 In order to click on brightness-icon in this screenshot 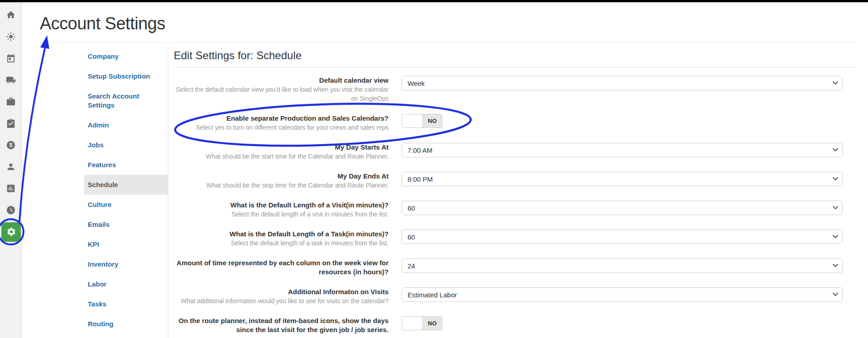, I will do `click(11, 37)`.